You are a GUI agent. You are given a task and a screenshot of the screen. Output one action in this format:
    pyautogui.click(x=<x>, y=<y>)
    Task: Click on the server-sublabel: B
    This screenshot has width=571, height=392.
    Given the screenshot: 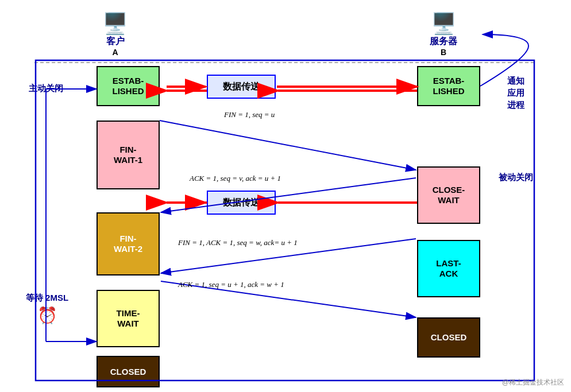 What is the action you would take?
    pyautogui.click(x=443, y=52)
    